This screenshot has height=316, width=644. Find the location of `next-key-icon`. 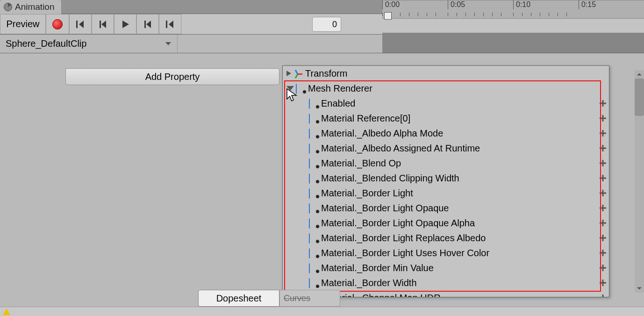

next-key-icon is located at coordinates (148, 24).